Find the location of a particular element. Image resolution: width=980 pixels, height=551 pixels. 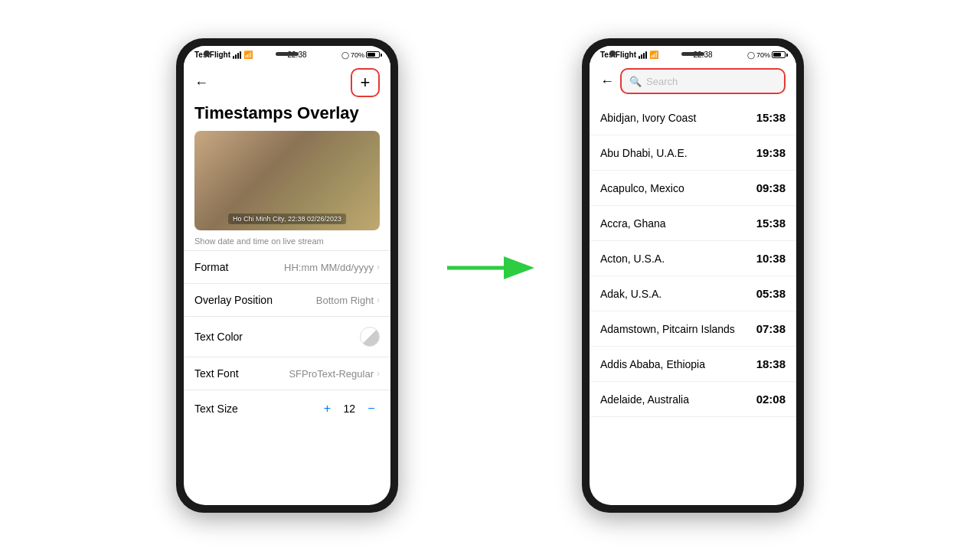

video-overlay-timestamp: Ho Chi Minh City, 22:38 02/26/2023 is located at coordinates (287, 219).